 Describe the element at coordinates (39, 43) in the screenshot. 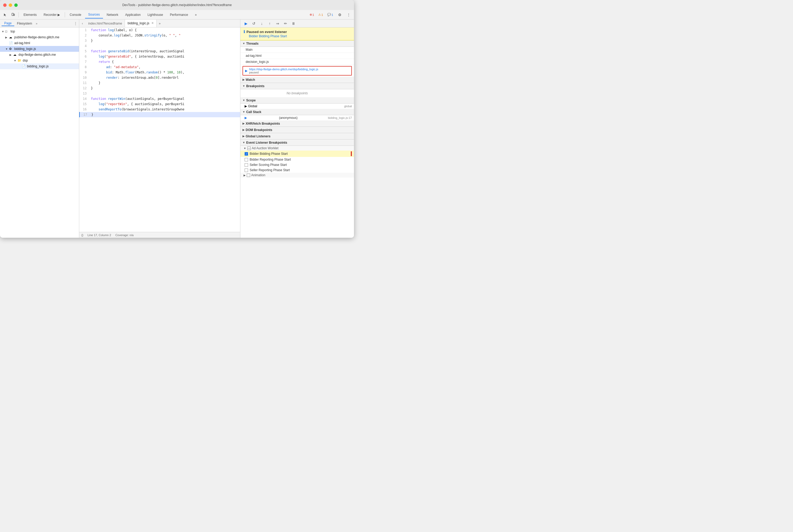

I see `tree-item-adtag: 📄 ad-tag.html` at that location.